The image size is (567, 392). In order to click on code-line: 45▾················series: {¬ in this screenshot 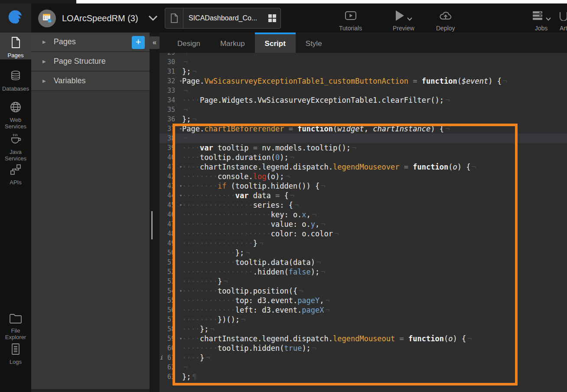, I will do `click(363, 205)`.